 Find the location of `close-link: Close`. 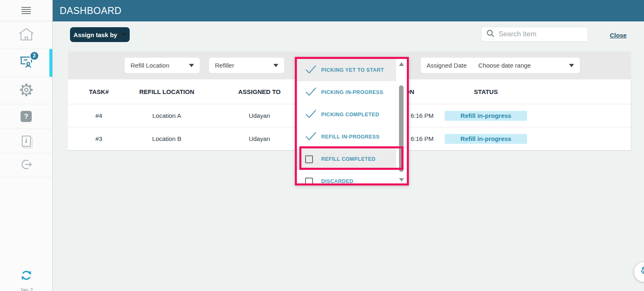

close-link: Close is located at coordinates (618, 35).